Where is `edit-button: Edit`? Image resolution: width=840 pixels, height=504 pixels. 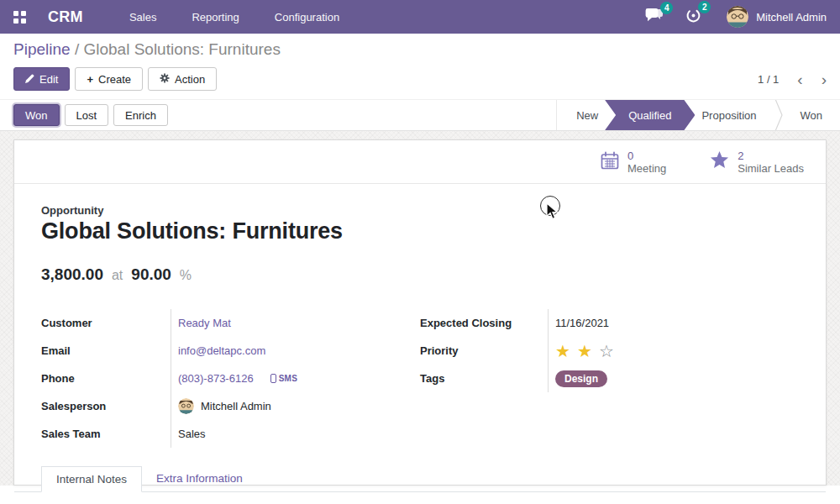 edit-button: Edit is located at coordinates (42, 79).